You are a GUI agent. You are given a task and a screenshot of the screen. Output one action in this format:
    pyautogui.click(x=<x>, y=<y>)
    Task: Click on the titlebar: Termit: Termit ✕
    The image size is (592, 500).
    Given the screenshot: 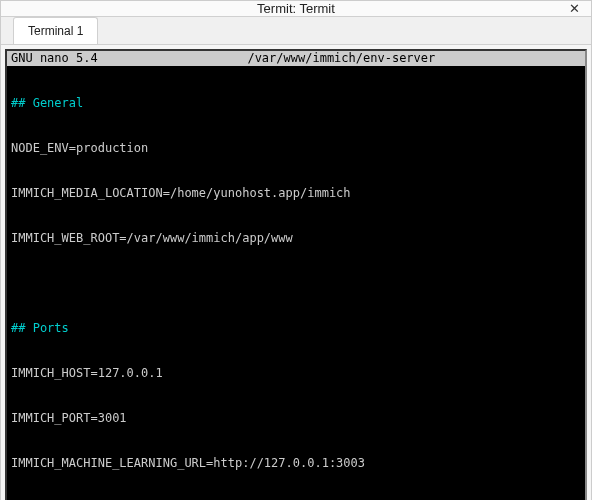 What is the action you would take?
    pyautogui.click(x=296, y=9)
    